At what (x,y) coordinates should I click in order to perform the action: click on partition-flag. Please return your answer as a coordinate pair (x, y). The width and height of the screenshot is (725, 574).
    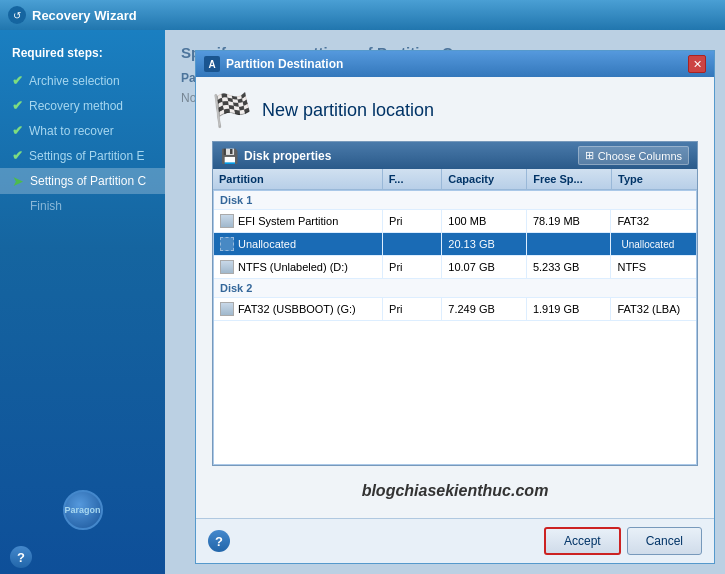
    Looking at the image, I should click on (412, 244).